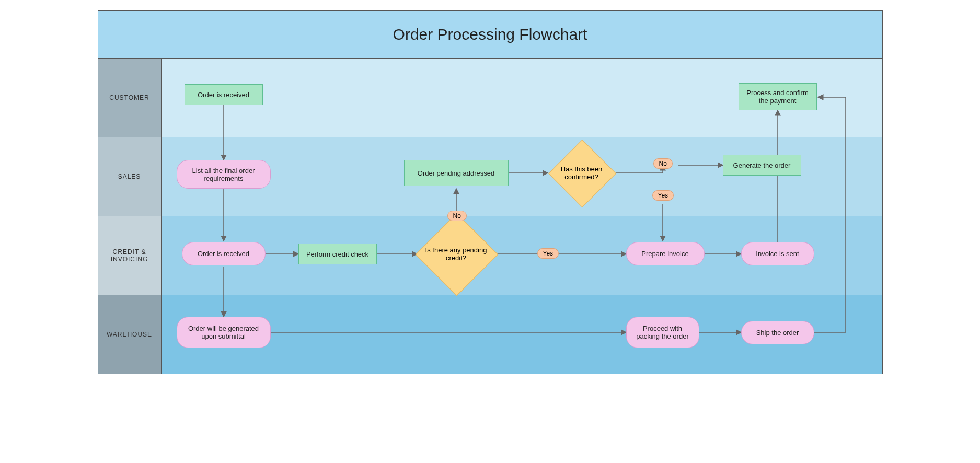 This screenshot has height=463, width=980. I want to click on chart-title: Order Processing Flowchart, so click(490, 34).